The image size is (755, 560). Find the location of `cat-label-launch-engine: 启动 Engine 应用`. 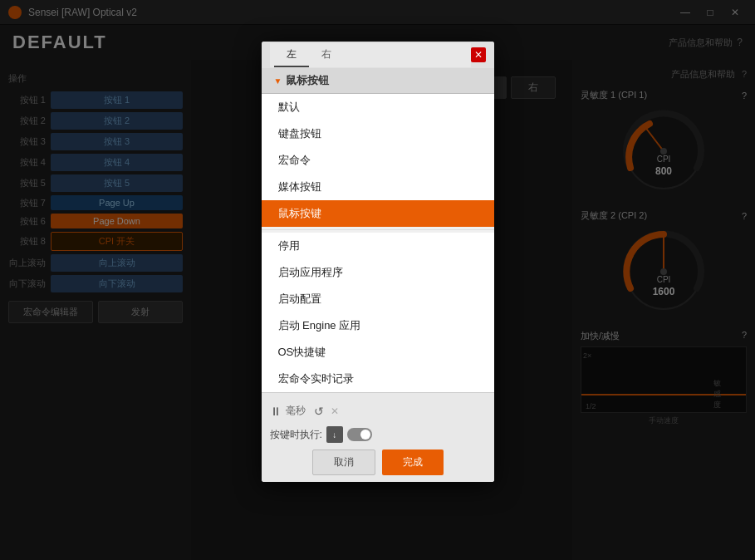

cat-label-launch-engine: 启动 Engine 应用 is located at coordinates (320, 326).